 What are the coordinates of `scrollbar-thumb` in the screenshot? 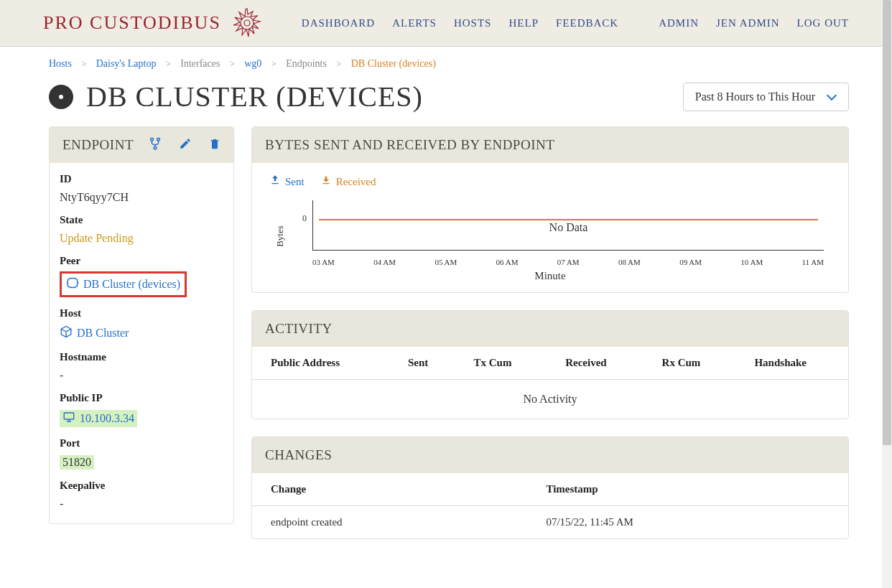 It's located at (887, 223).